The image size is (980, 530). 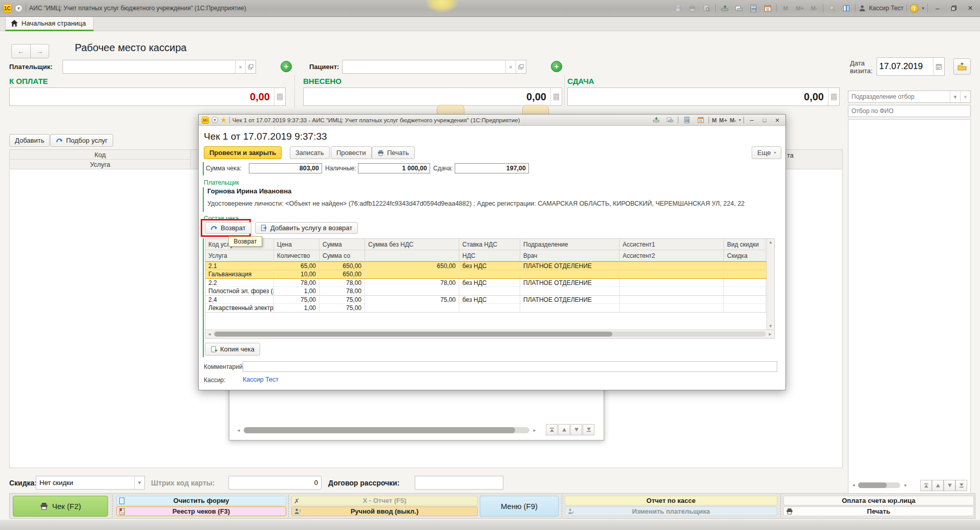 I want to click on add-service-button: Добавить, so click(x=30, y=140).